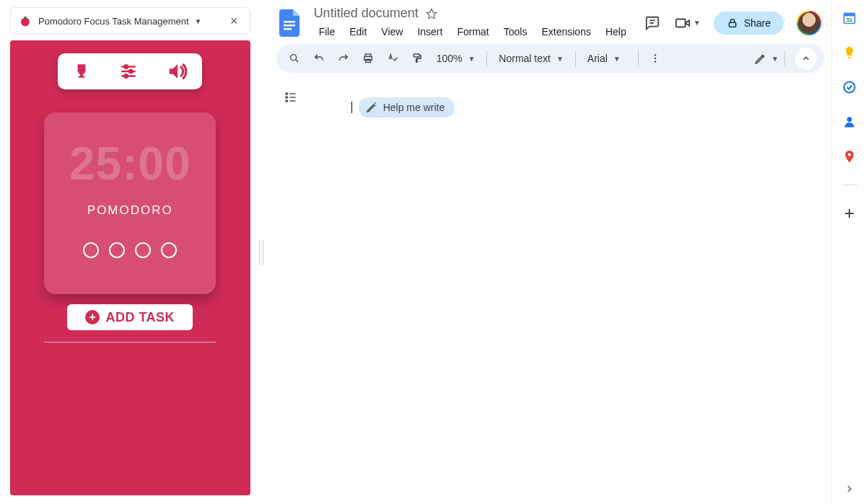  Describe the element at coordinates (290, 23) in the screenshot. I see `docs-logo-icon` at that location.